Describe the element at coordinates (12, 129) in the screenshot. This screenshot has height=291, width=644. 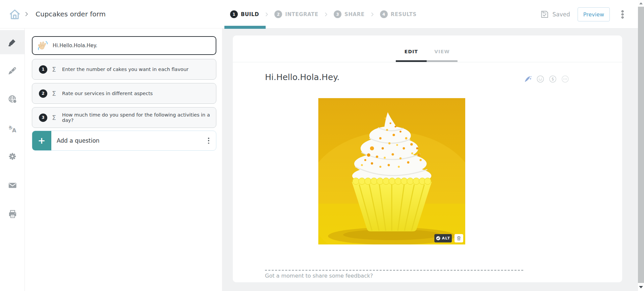
I see `rail-item-translate: a A` at that location.